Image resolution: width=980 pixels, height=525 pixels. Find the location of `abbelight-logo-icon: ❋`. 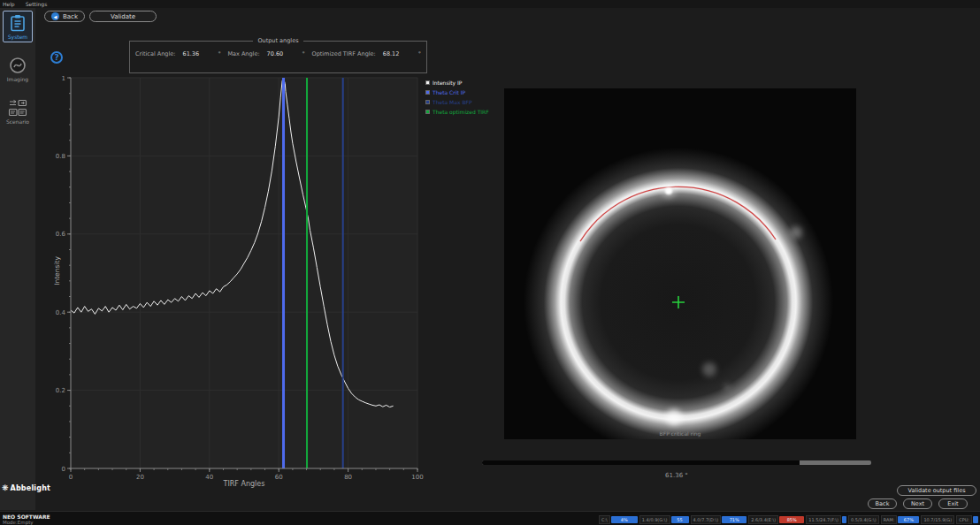

abbelight-logo-icon: ❋ is located at coordinates (5, 488).